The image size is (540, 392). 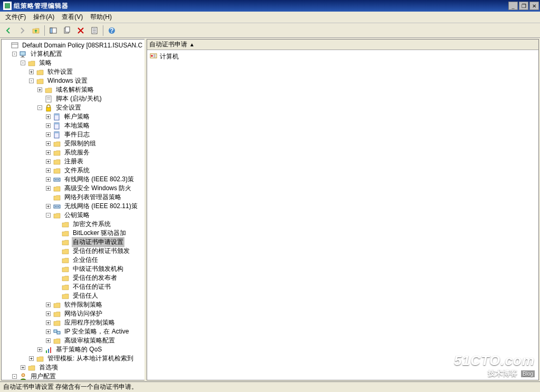 What do you see at coordinates (73, 81) in the screenshot?
I see `tree-node: -Windows 设置` at bounding box center [73, 81].